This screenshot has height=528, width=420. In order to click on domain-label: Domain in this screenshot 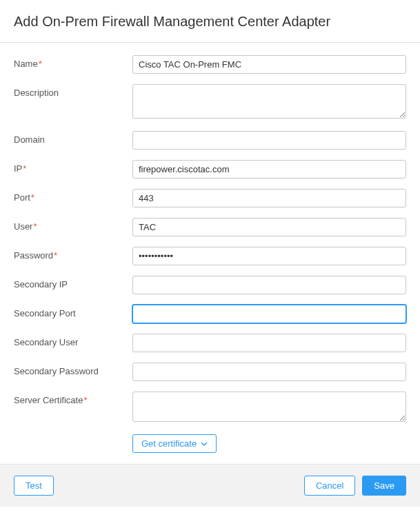, I will do `click(73, 138)`.